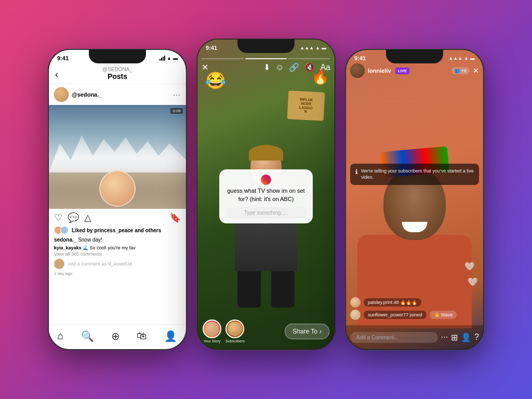 The image size is (532, 399). What do you see at coordinates (305, 331) in the screenshot?
I see `share-to-label: Share To` at bounding box center [305, 331].